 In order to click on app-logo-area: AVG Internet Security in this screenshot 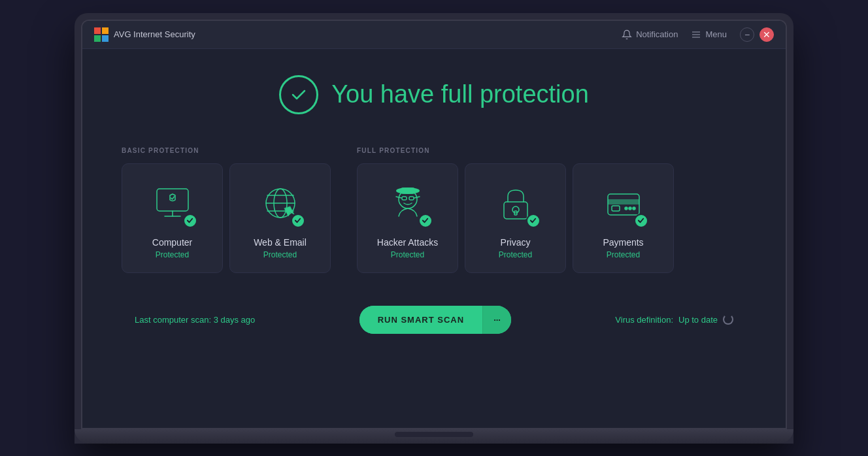, I will do `click(145, 35)`.